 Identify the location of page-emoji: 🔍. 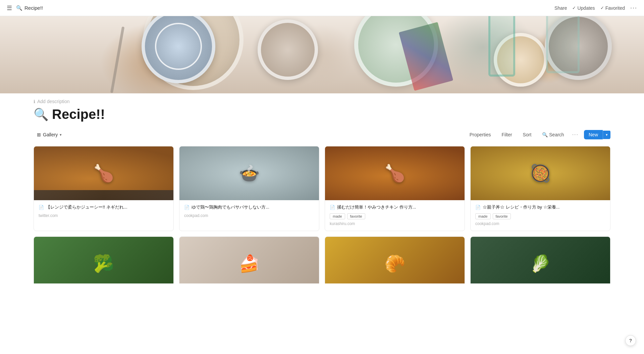
(41, 115).